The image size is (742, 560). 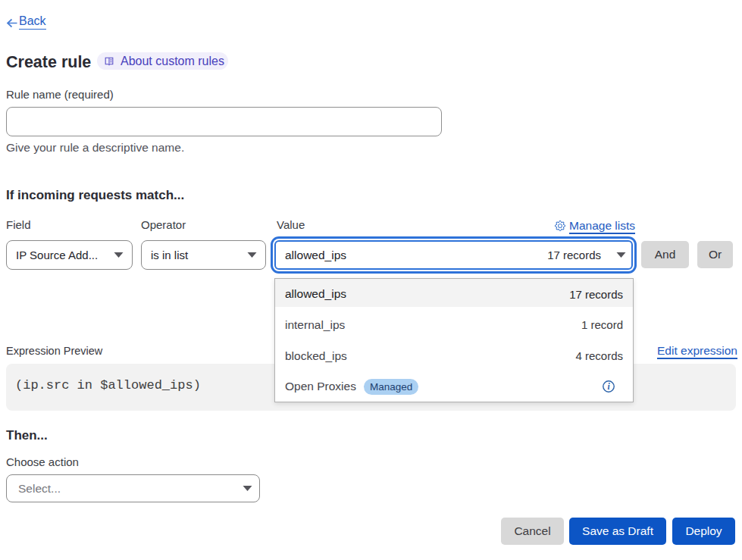 I want to click on svg-text: i, so click(x=609, y=386).